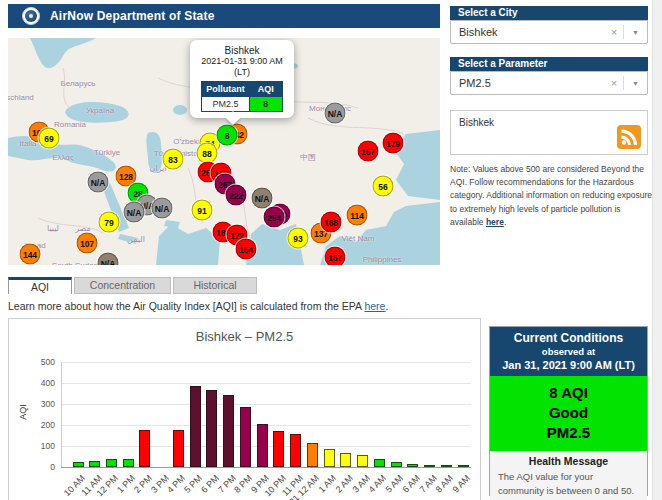  What do you see at coordinates (236, 196) in the screenshot?
I see `aqi-marker: 222` at bounding box center [236, 196].